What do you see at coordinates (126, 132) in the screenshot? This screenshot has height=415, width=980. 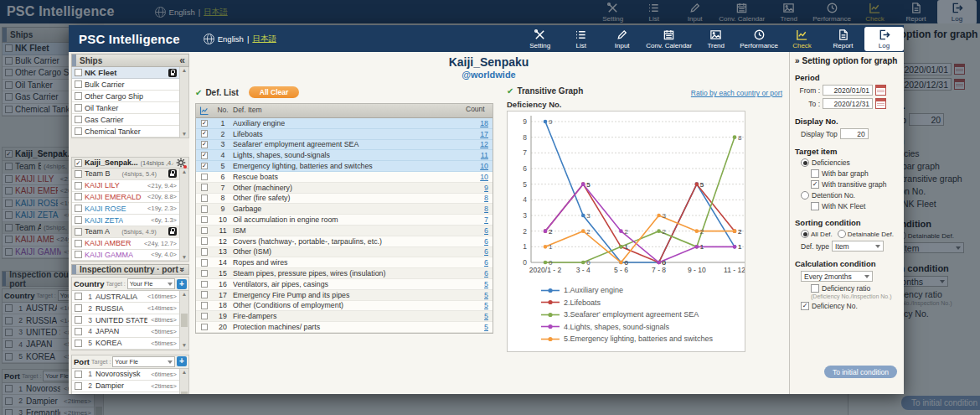 I see `ship-type-row: Chemical Tanker` at bounding box center [126, 132].